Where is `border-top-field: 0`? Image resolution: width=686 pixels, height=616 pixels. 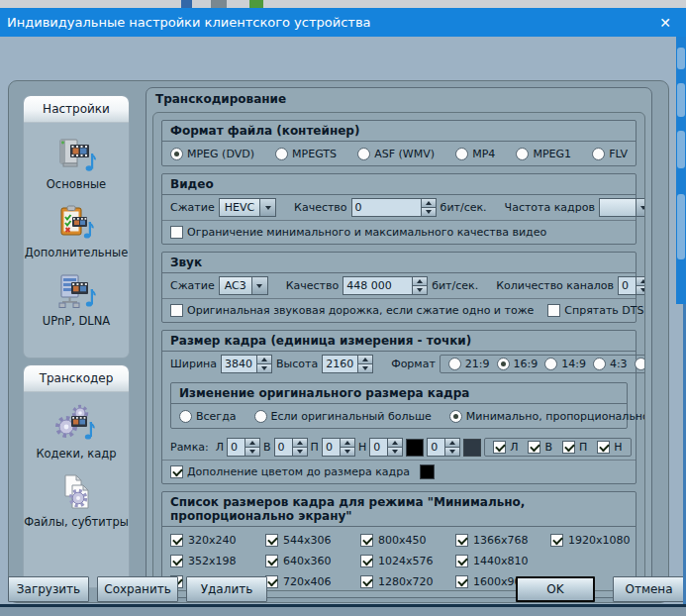
border-top-field: 0 is located at coordinates (291, 448).